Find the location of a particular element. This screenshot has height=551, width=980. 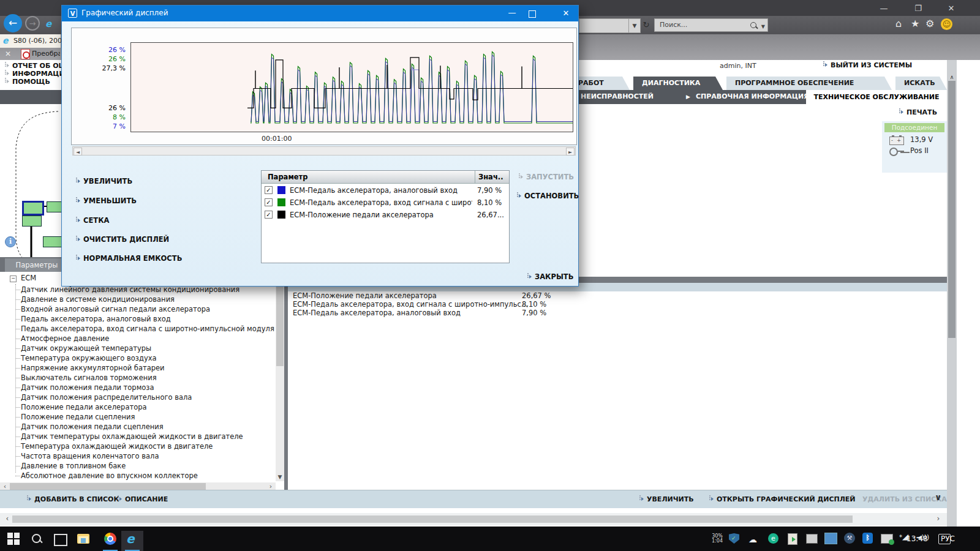

network-adapter-icon is located at coordinates (887, 539).